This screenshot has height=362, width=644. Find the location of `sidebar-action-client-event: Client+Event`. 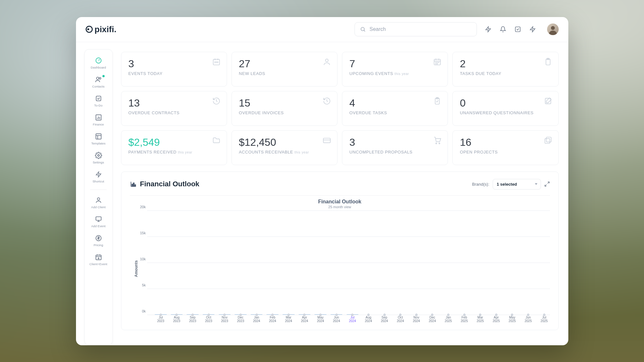

sidebar-action-client-event: Client+Event is located at coordinates (99, 259).